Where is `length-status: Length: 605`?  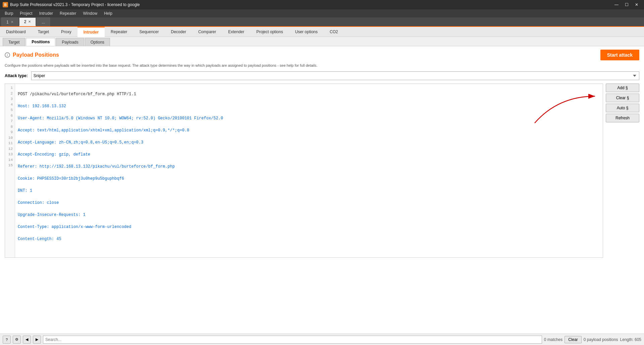
length-status: Length: 605 is located at coordinates (631, 340).